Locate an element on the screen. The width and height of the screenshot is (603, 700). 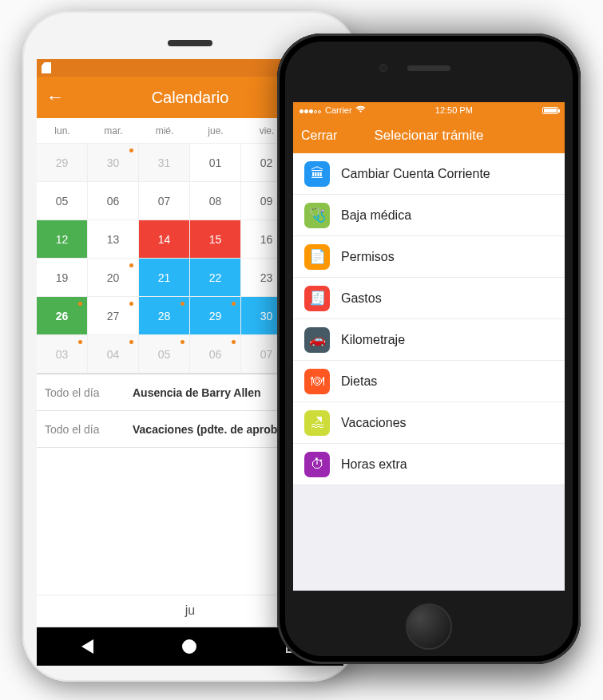
calendar-cell: 31 is located at coordinates (165, 163).